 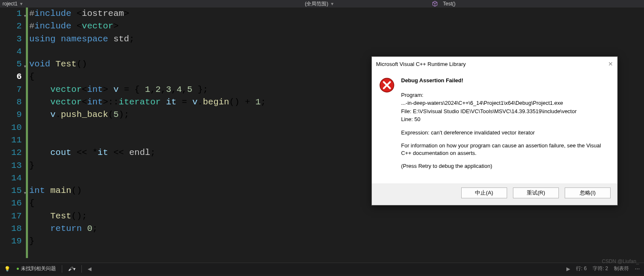 What do you see at coordinates (621, 269) in the screenshot?
I see `indent-mode: 制表符` at bounding box center [621, 269].